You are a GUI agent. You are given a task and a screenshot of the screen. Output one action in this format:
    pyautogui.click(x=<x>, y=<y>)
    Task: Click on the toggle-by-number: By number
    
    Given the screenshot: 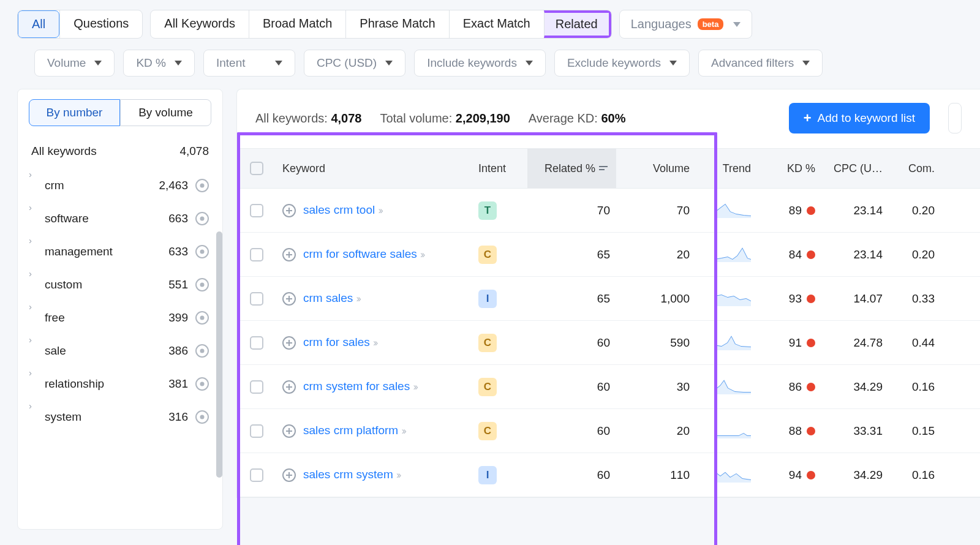 What is the action you would take?
    pyautogui.click(x=75, y=113)
    